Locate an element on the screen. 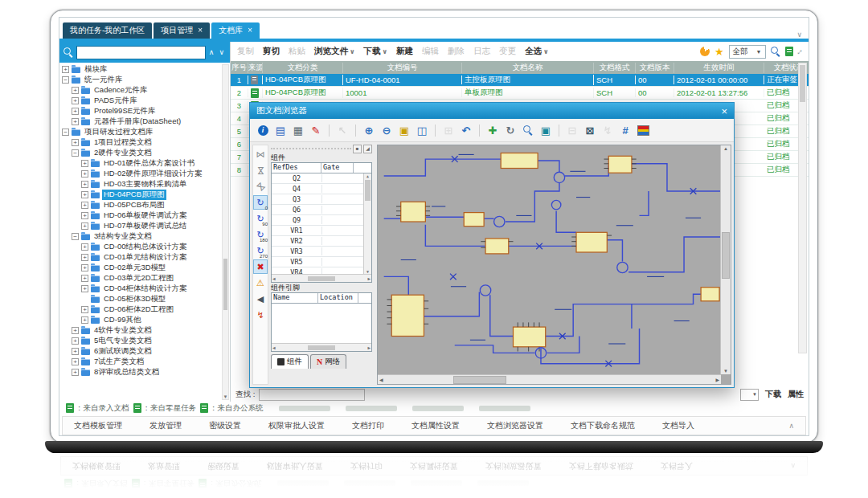  tree-item: −2硬件专业类文档 is located at coordinates (145, 153).